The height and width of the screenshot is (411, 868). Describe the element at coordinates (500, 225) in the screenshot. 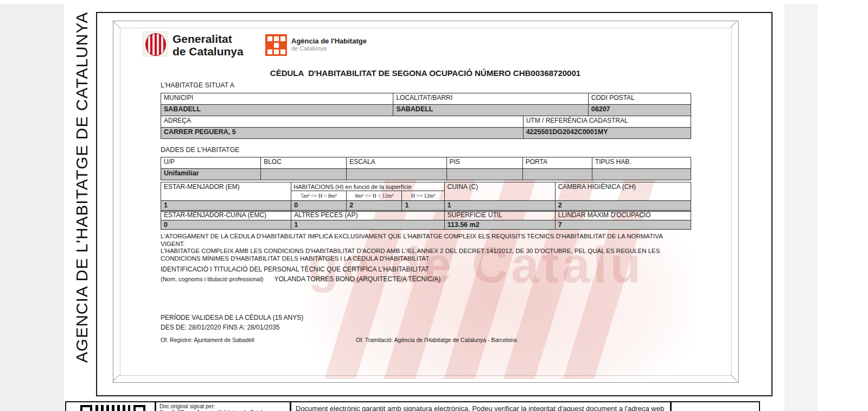

I see `superficie-value: 113.56 m2` at that location.